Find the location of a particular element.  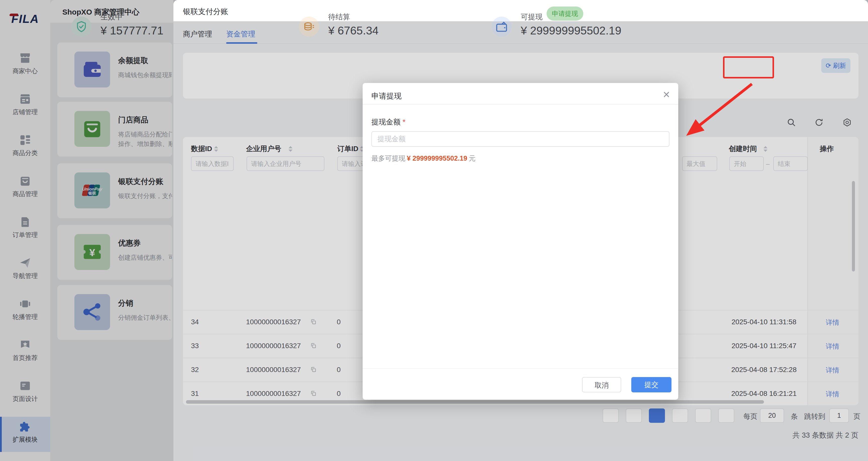

close-icon: ✕ is located at coordinates (666, 95).